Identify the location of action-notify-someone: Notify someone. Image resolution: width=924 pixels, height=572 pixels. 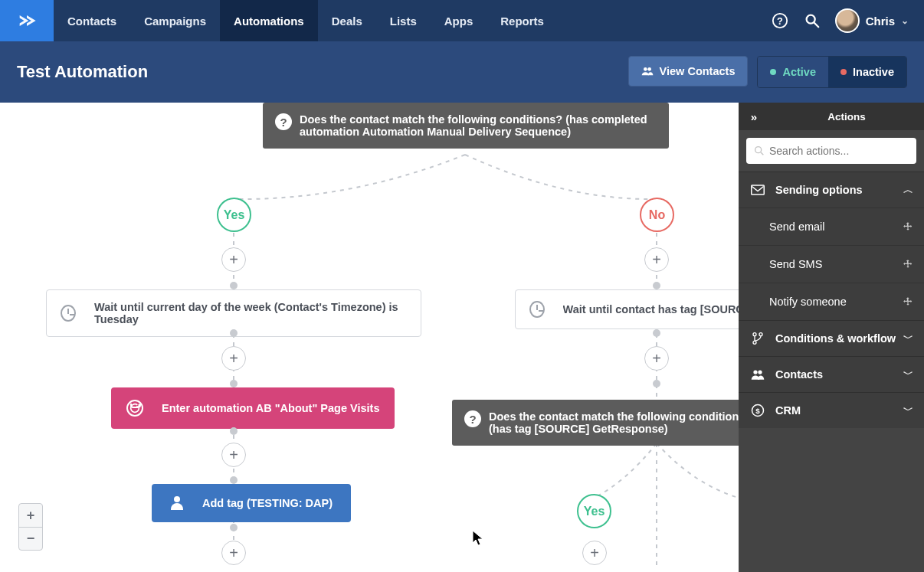
(831, 302).